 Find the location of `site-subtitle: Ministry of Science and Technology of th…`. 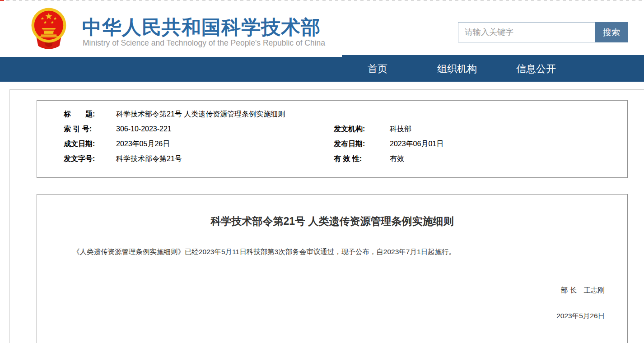

site-subtitle: Ministry of Science and Technology of th… is located at coordinates (204, 43).